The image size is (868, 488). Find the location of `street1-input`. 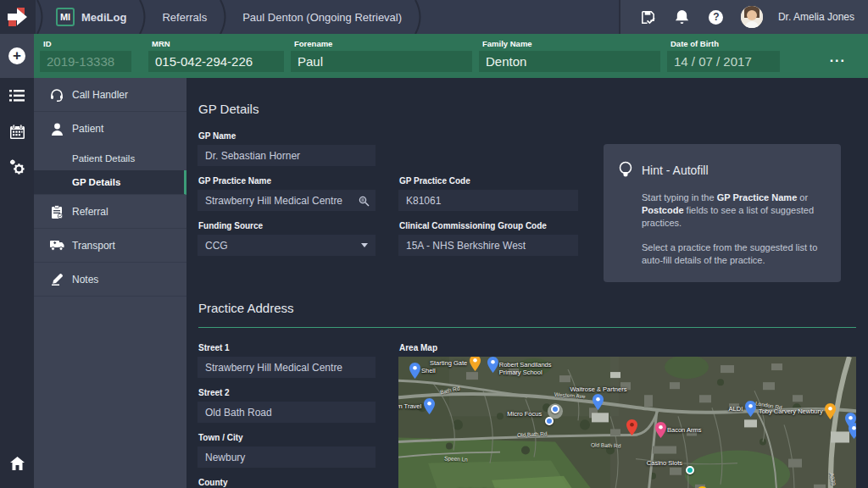

street1-input is located at coordinates (287, 368).